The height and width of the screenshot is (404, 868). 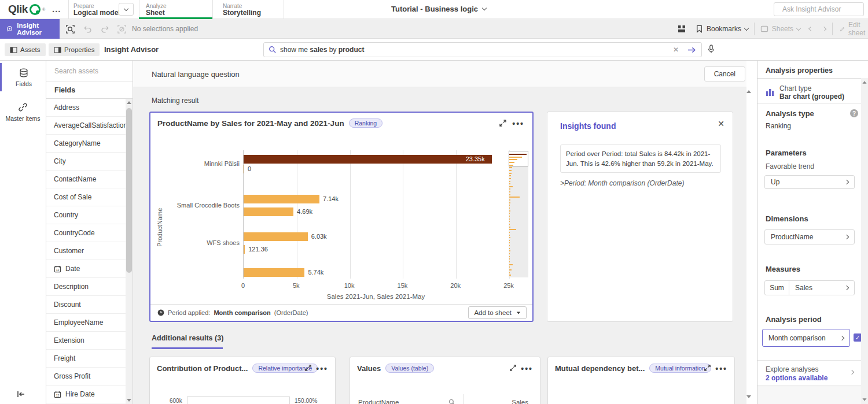 What do you see at coordinates (89, 143) in the screenshot?
I see `field-item: CategoryName` at bounding box center [89, 143].